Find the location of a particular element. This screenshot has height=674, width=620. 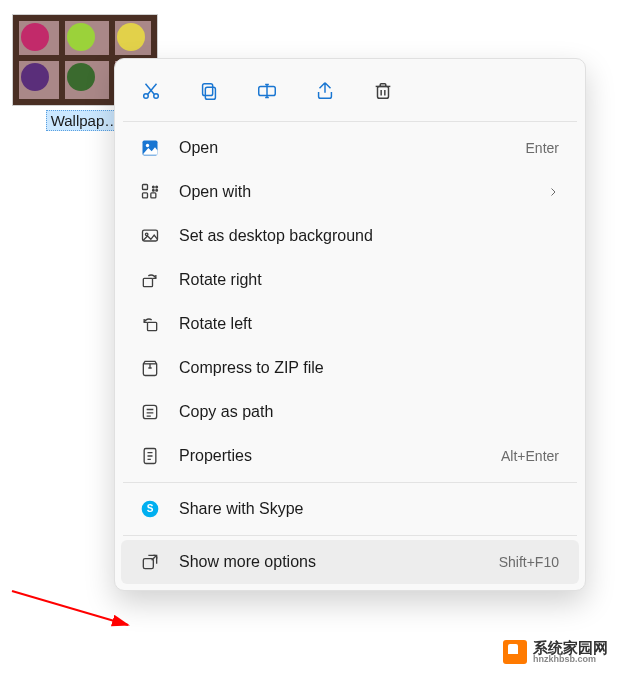

share-icon is located at coordinates (325, 91).